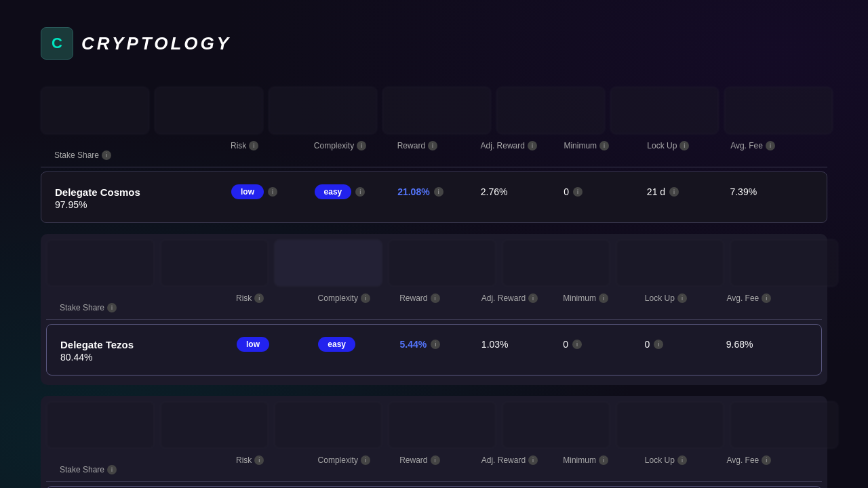 This screenshot has width=868, height=488. I want to click on cosmos-stake-share-cell: 97.95%, so click(143, 205).